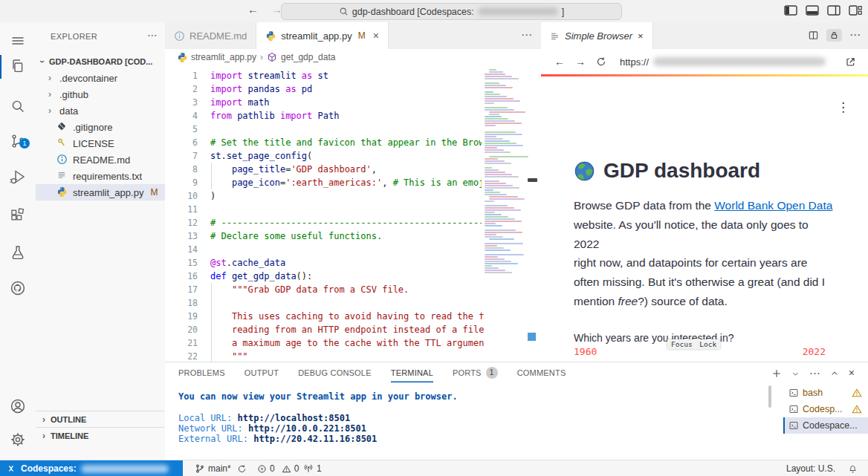  What do you see at coordinates (18, 288) in the screenshot?
I see `github-icon` at bounding box center [18, 288].